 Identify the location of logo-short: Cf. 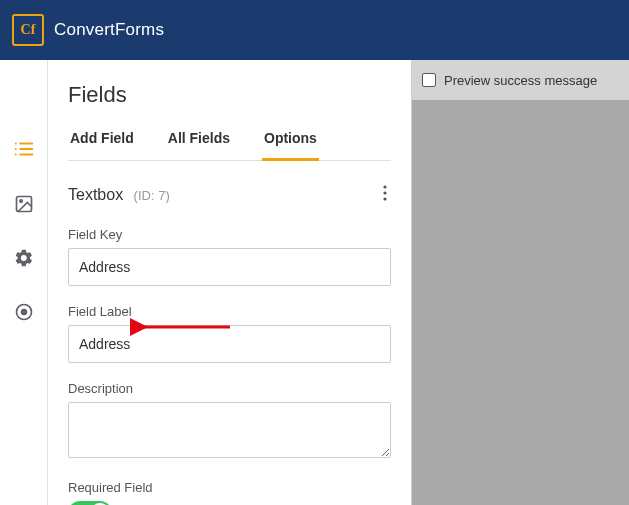
(28, 30).